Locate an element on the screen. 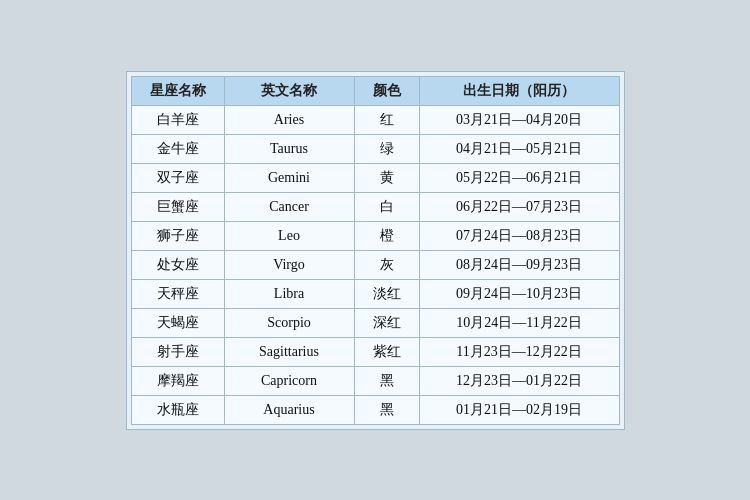  cell-en: Scorpio is located at coordinates (289, 322).